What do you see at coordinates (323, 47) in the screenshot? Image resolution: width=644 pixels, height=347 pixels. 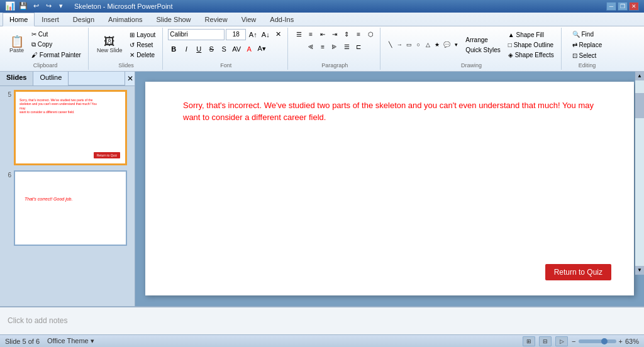 I see `align-center-btn: ≡` at bounding box center [323, 47].